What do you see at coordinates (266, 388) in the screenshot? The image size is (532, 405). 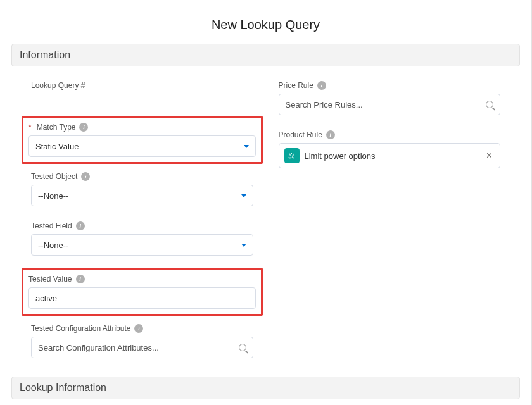 I see `section-lookup-info-header: Lookup Information` at bounding box center [266, 388].